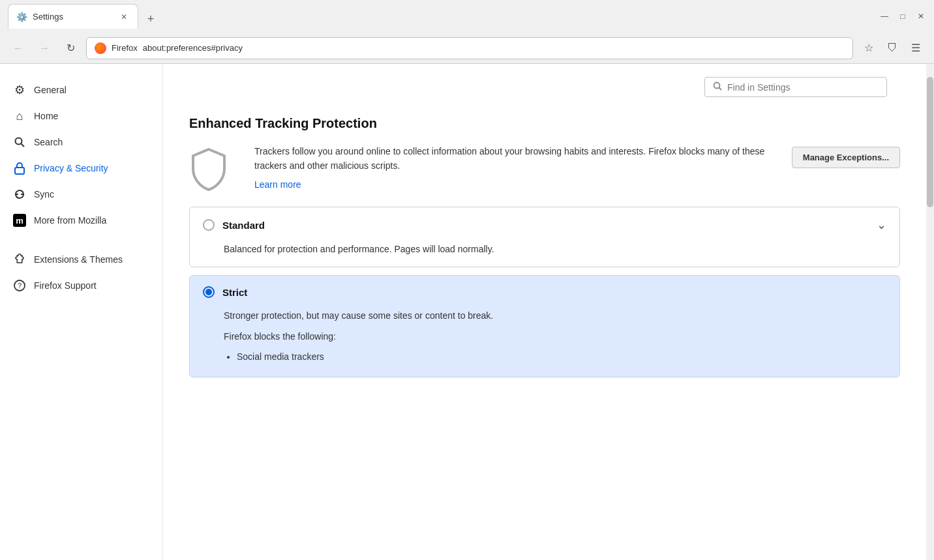 Image resolution: width=934 pixels, height=560 pixels. I want to click on sidebar-label-support: Firefox Support, so click(65, 286).